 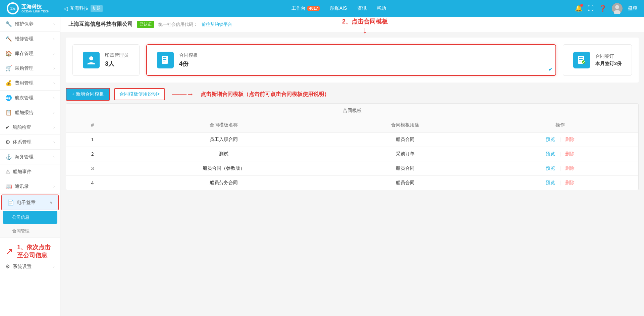 What do you see at coordinates (30, 267) in the screenshot?
I see `sidebar-item-system-settings: ⚙ 系统设置 ›` at bounding box center [30, 267].